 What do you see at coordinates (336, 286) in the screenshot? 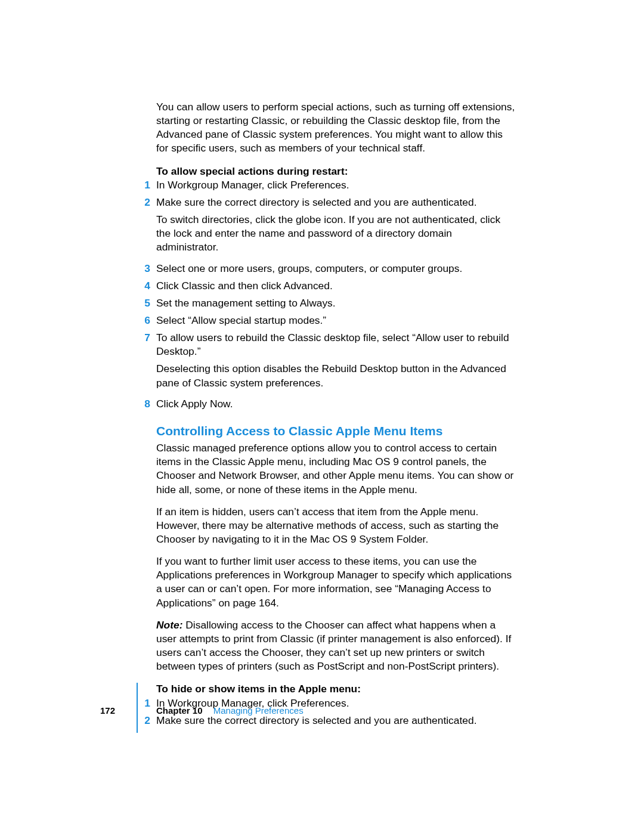
I see `step-text: Click Classic and then click Advanced.` at bounding box center [336, 286].